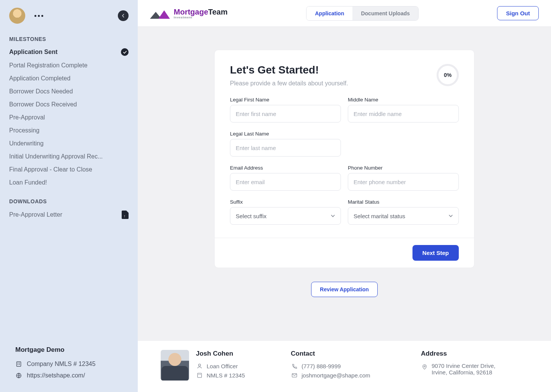  I want to click on milestone-label: Final Approval - Clear to Close, so click(51, 170).